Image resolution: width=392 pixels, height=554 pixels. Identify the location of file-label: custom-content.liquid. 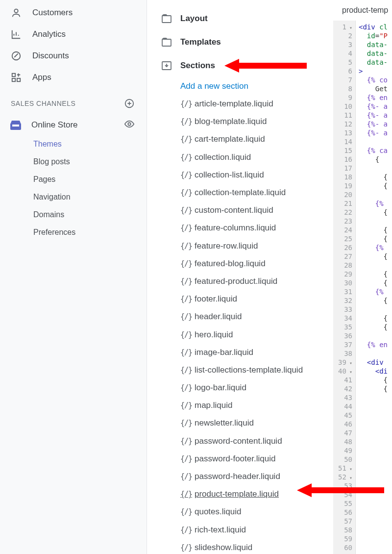
(234, 210).